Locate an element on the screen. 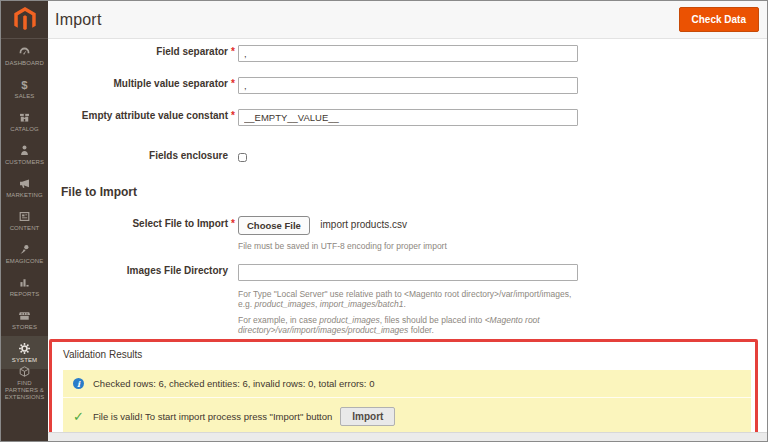 This screenshot has width=768, height=442. utf8-note: File must be saved in UTF-8 encoding for… is located at coordinates (502, 246).